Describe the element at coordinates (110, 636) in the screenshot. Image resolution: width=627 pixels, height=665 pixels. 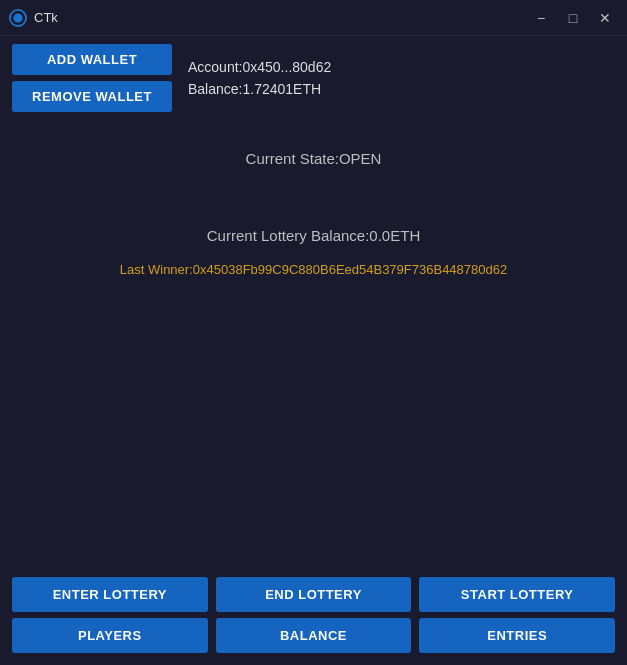
I see `players-button: PLAYERS` at that location.